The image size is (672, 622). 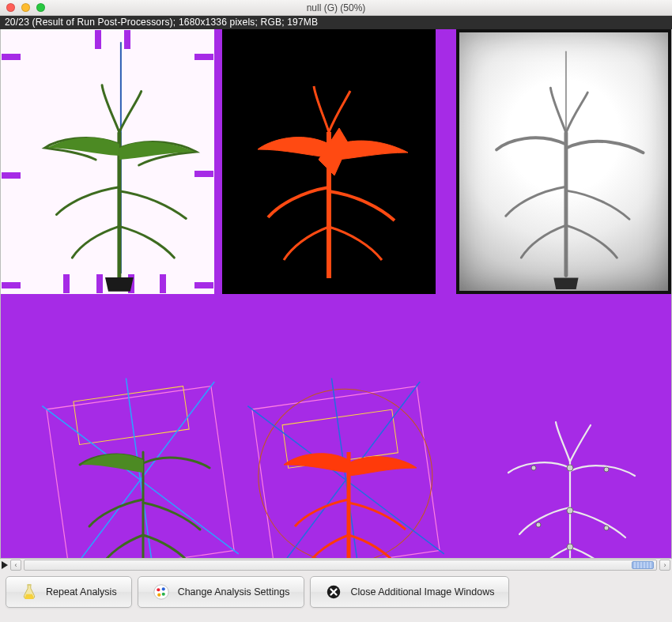 I want to click on scroll-left-button: ‹, so click(x=16, y=565).